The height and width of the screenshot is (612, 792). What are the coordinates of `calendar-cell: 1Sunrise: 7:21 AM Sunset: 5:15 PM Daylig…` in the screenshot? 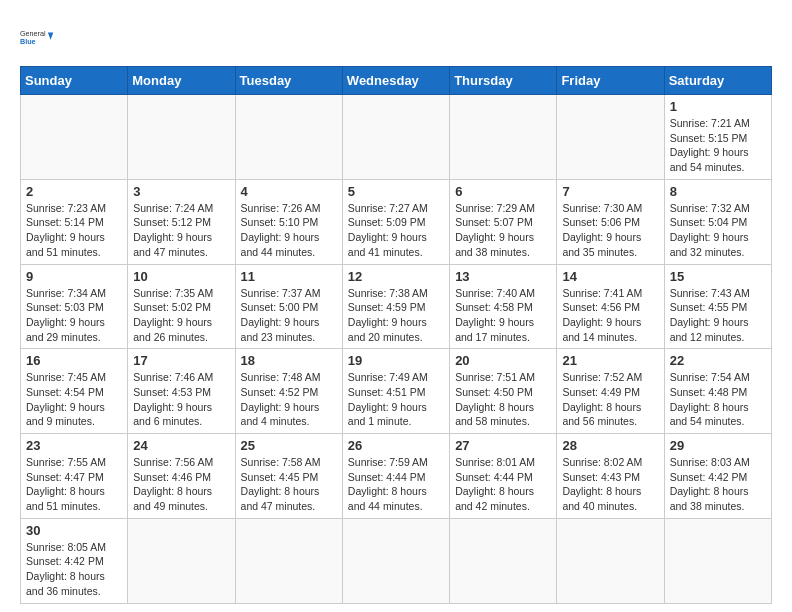 It's located at (718, 138).